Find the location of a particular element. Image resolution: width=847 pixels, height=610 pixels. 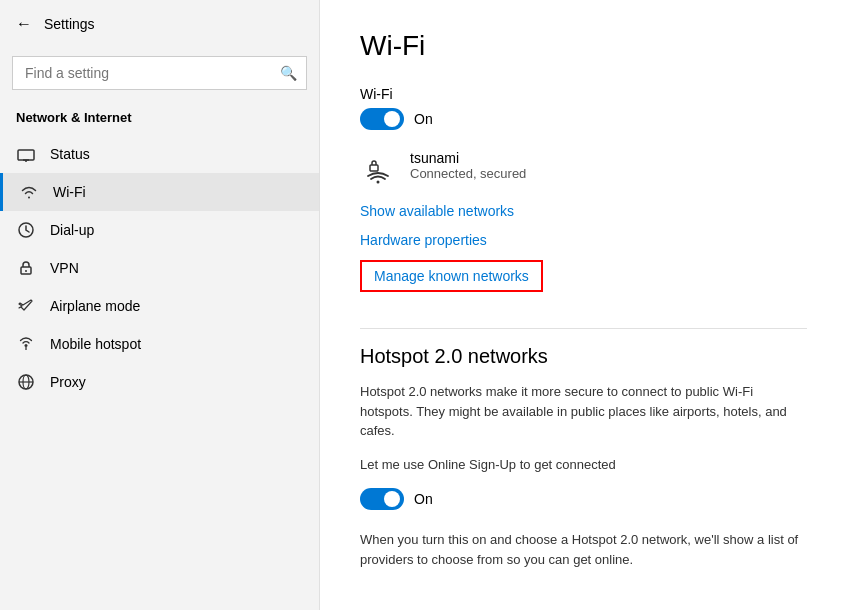

mobile-hotspot-icon is located at coordinates (26, 344).